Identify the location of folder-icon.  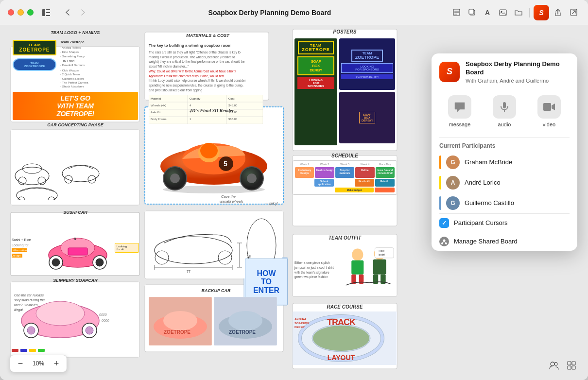
(519, 13).